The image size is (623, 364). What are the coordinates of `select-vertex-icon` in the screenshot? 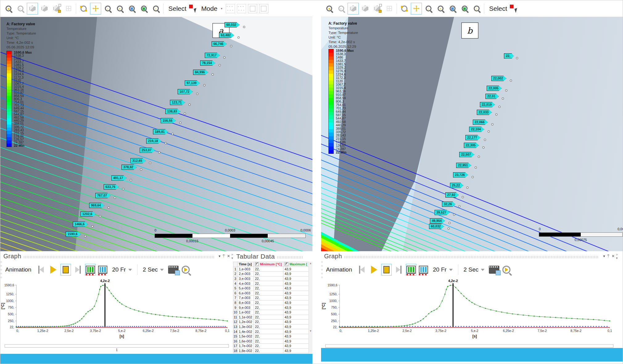 It's located at (230, 9).